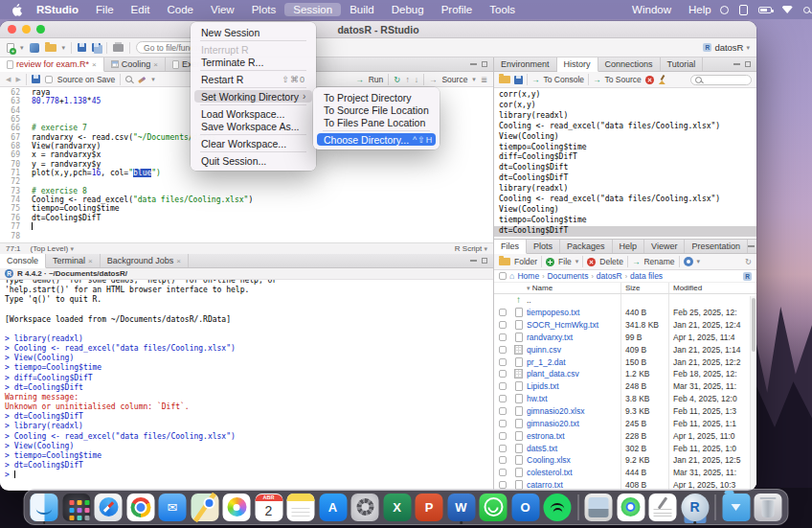  What do you see at coordinates (806, 10) in the screenshot?
I see `spotlight-search-icon` at bounding box center [806, 10].